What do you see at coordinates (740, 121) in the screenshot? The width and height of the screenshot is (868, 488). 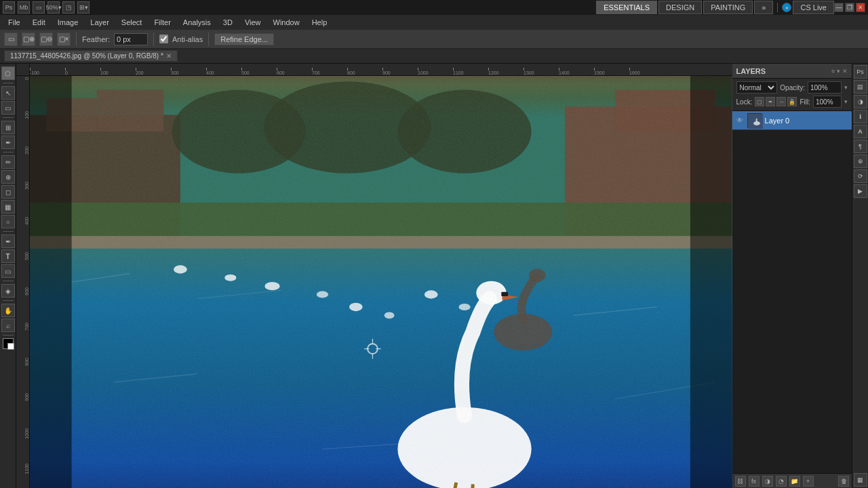 I see `layer-visibility-eye: 👁` at bounding box center [740, 121].